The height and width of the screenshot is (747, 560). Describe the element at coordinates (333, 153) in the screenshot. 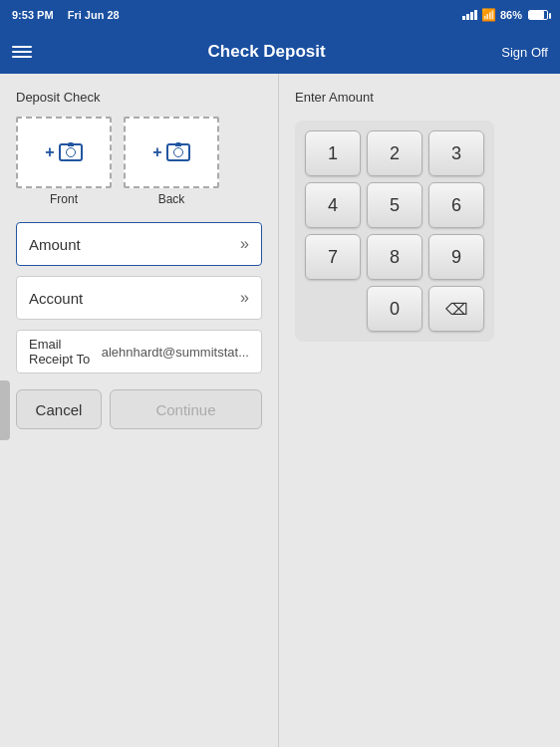

I see `numpad-key-1: 1` at that location.